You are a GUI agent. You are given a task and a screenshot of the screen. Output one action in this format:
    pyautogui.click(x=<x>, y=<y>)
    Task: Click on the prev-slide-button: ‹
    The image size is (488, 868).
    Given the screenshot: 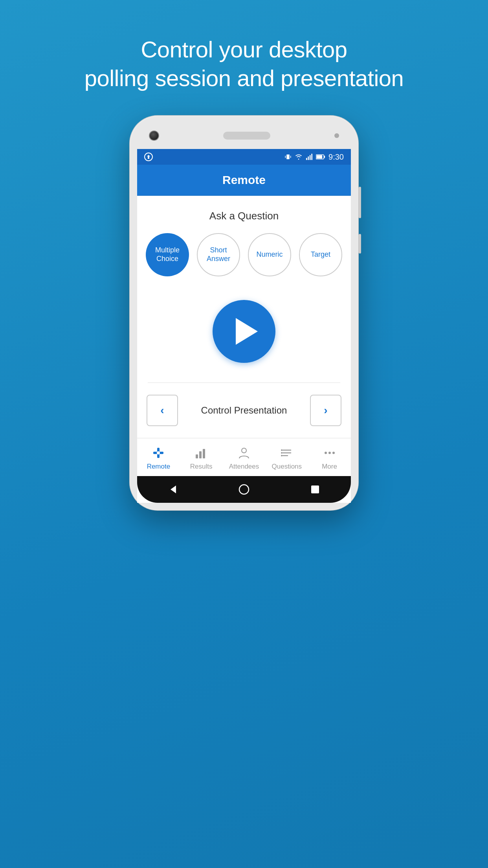 What is the action you would take?
    pyautogui.click(x=162, y=410)
    